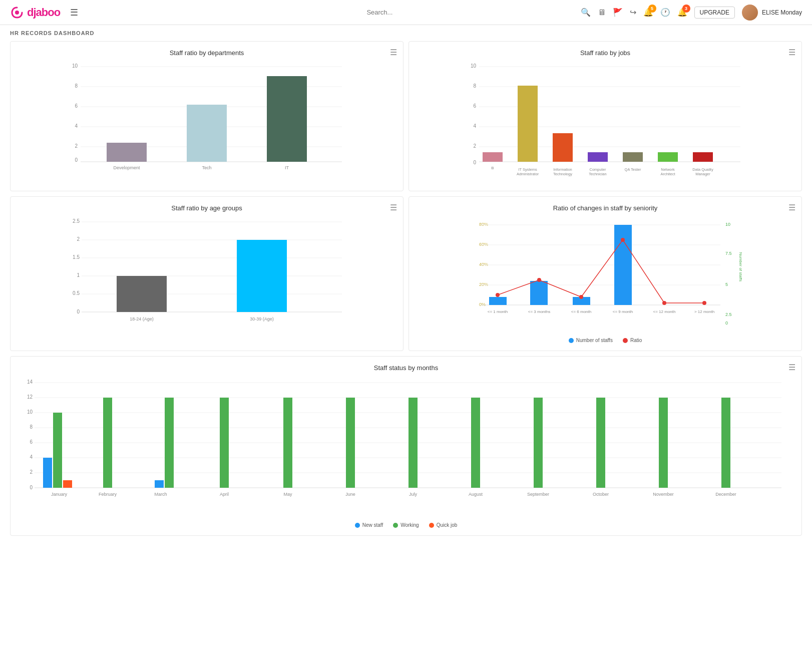 This screenshot has height=645, width=812. What do you see at coordinates (476, 494) in the screenshot?
I see `svg-text: August` at bounding box center [476, 494].